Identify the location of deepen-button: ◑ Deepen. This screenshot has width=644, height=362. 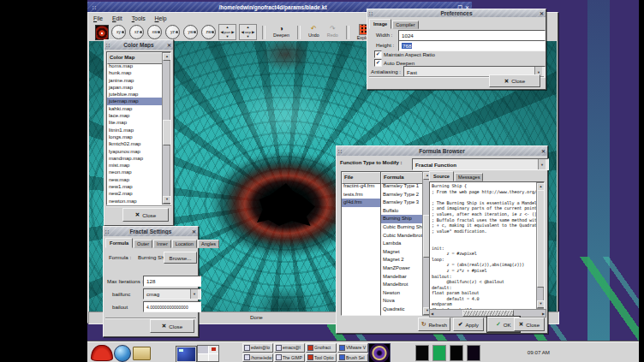
(281, 32).